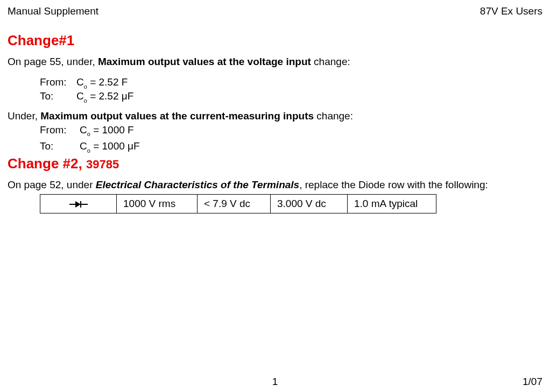 This screenshot has height=392, width=550. Describe the element at coordinates (115, 146) in the screenshot. I see `c1-to2-post: = 1000 μF` at that location.